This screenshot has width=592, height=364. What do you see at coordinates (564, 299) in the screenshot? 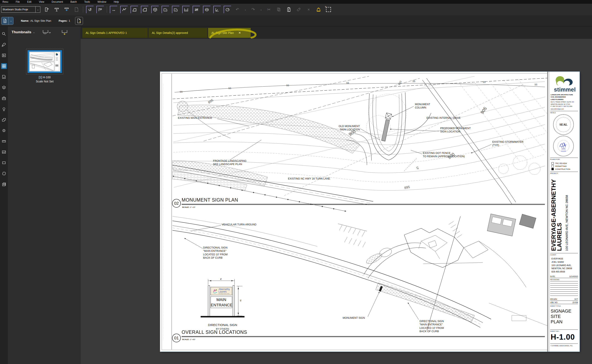
I see `drawn-row: DRAWN:SCT` at bounding box center [564, 299].